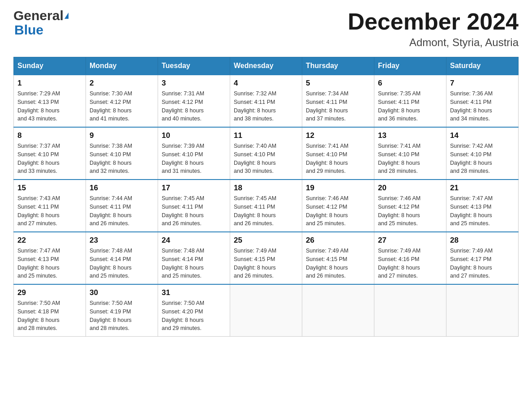 This screenshot has height=411, width=532. What do you see at coordinates (338, 240) in the screenshot?
I see `day-number: 26` at bounding box center [338, 240].